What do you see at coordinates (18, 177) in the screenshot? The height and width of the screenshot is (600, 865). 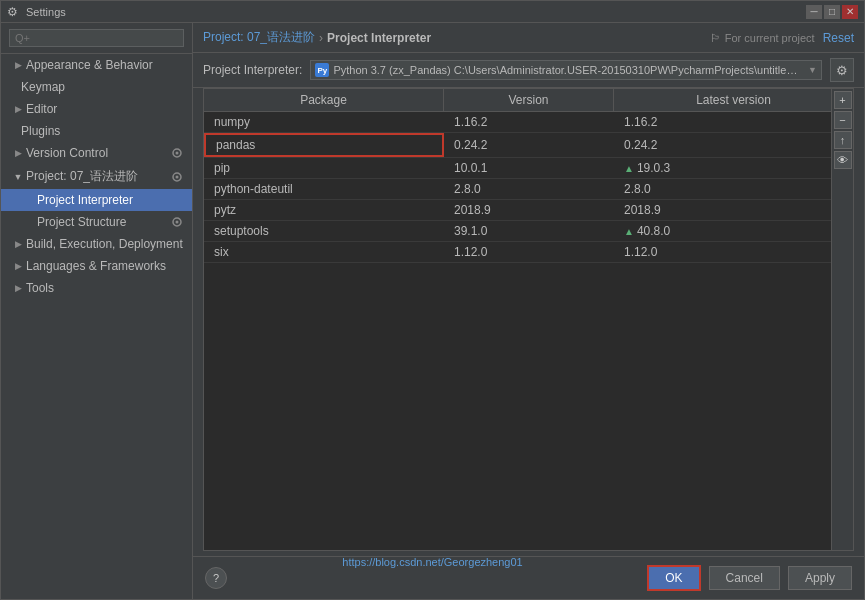 I see `arrow-icon: ▼` at bounding box center [18, 177].